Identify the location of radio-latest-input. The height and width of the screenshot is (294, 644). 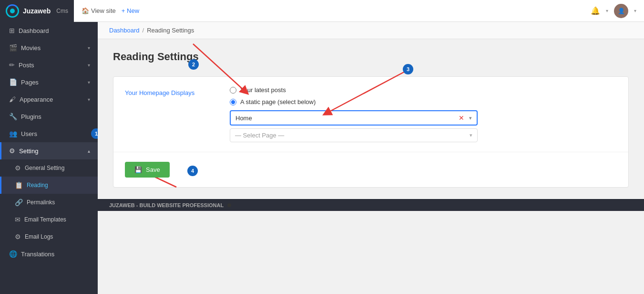
(233, 90).